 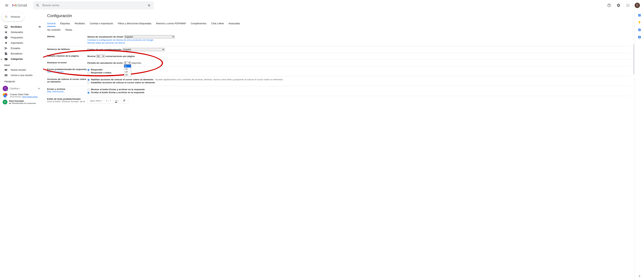 What do you see at coordinates (88, 80) in the screenshot?
I see `hover-radio-enable` at bounding box center [88, 80].